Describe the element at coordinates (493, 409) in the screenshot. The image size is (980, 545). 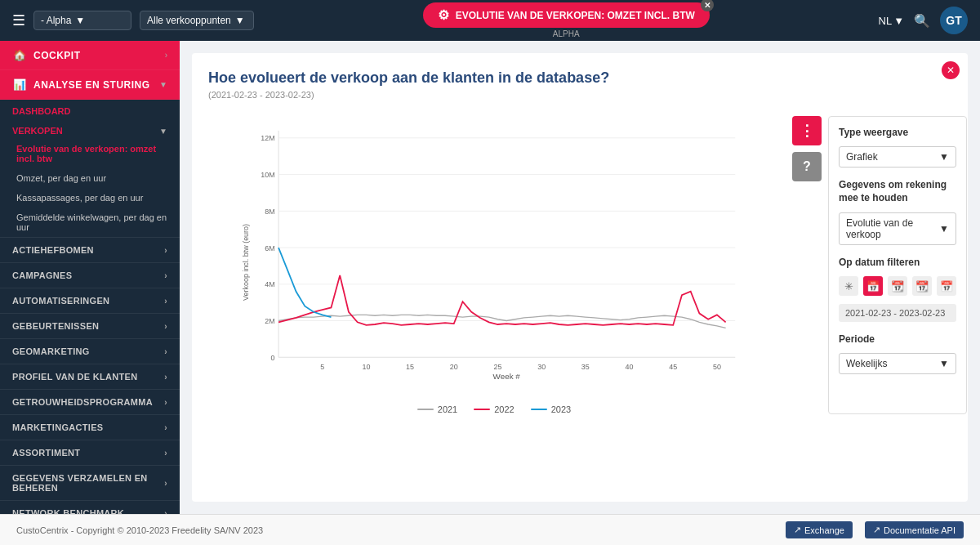
I see `legend-2022: 2022` at that location.